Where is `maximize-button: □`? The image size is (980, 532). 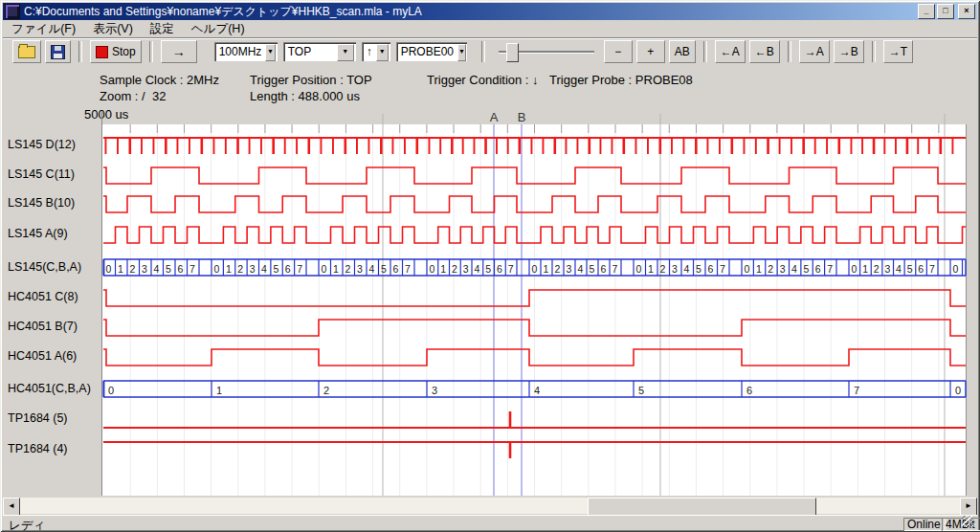
maximize-button: □ is located at coordinates (946, 11).